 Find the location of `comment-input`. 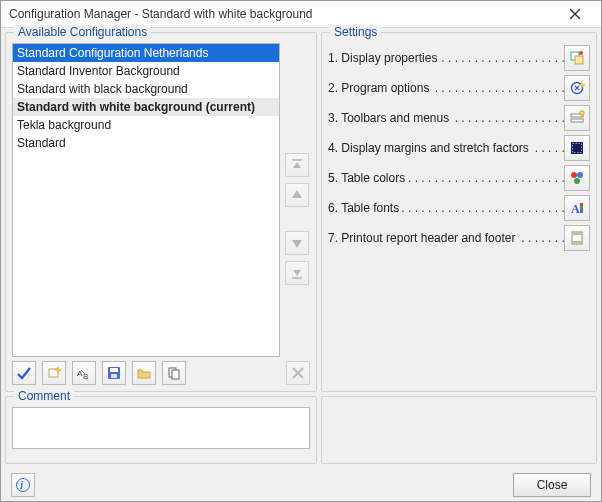

comment-input is located at coordinates (161, 428).